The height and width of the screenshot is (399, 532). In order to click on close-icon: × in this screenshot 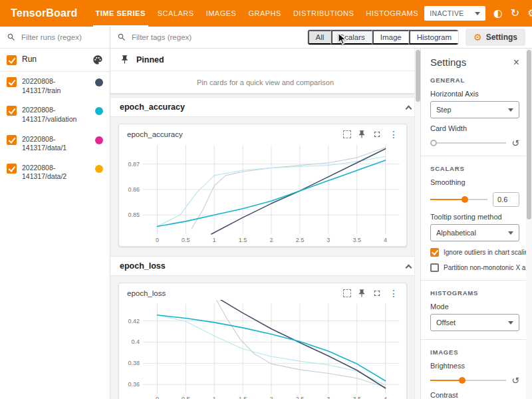, I will do `click(516, 63)`.